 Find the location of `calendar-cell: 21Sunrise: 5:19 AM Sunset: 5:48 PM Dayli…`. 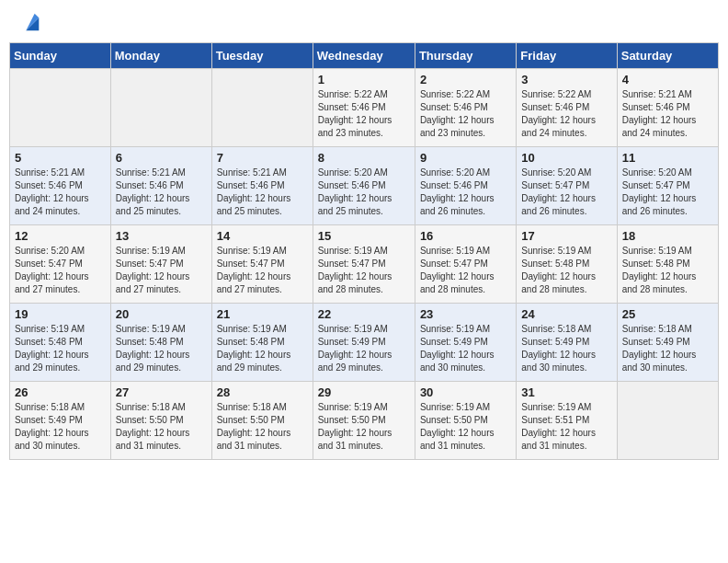

calendar-cell: 21Sunrise: 5:19 AM Sunset: 5:48 PM Dayli… is located at coordinates (262, 342).